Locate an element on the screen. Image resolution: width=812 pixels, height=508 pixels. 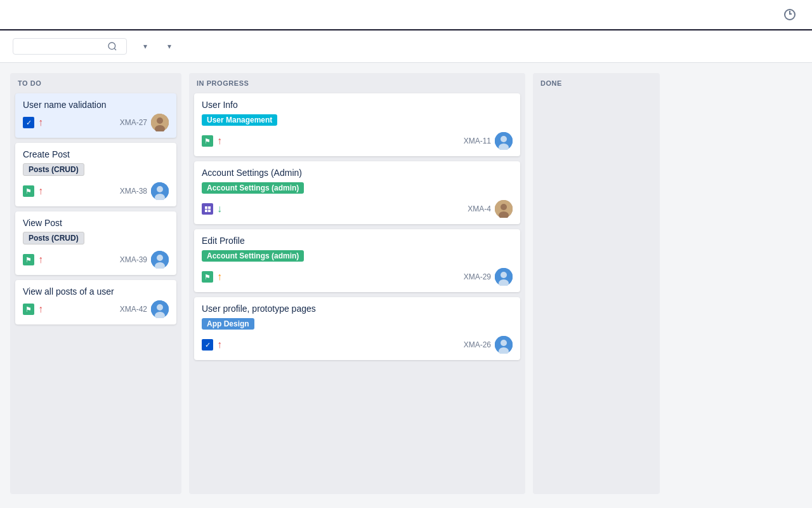
column-header-todo: TO DO is located at coordinates (96, 82).